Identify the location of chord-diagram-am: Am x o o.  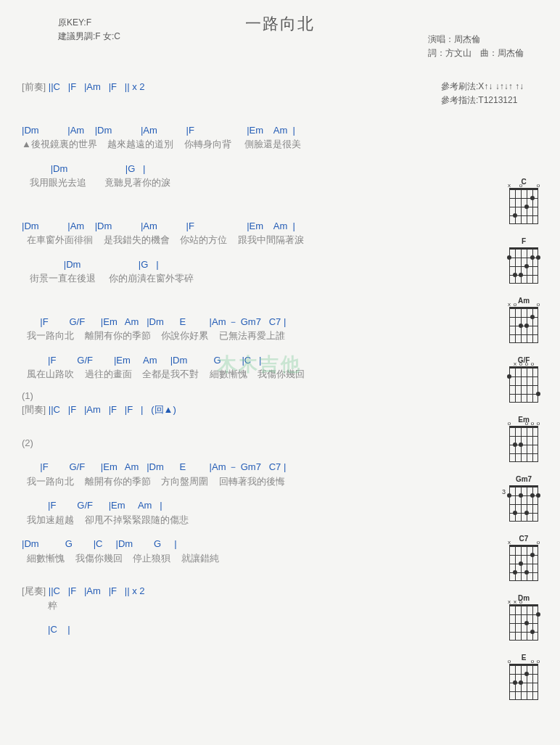
(524, 320).